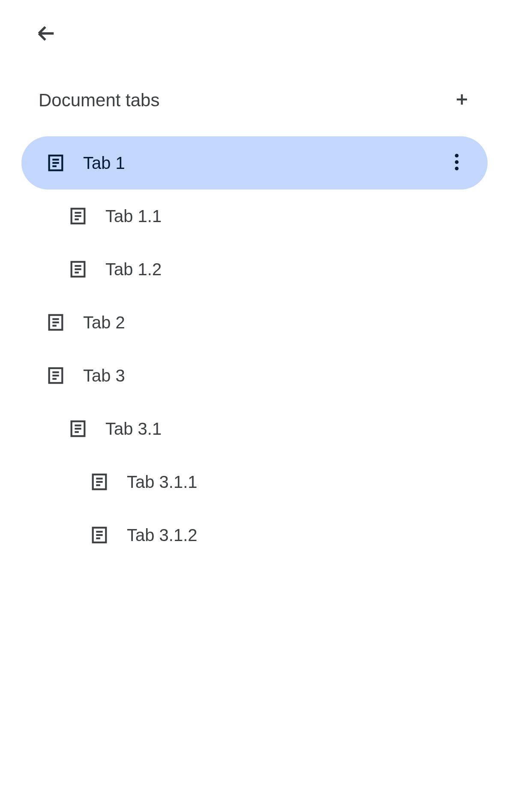 The height and width of the screenshot is (812, 509). I want to click on tab-label: Tab 3.1.1, so click(162, 482).